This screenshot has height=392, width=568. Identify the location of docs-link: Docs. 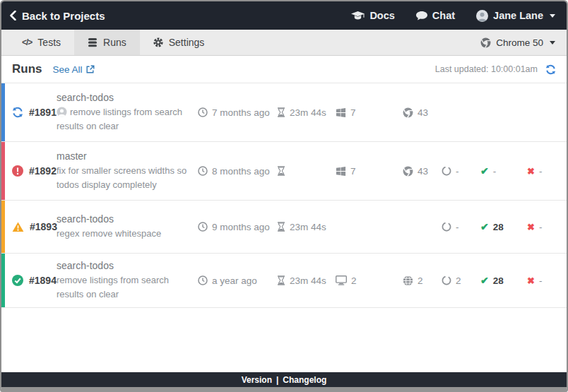
(373, 16).